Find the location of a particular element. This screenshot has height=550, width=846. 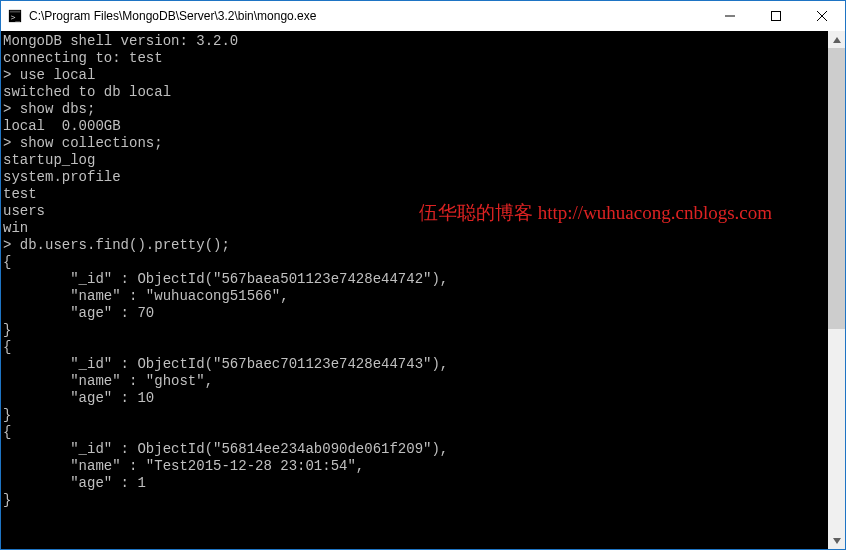

minimize-button is located at coordinates (730, 16).